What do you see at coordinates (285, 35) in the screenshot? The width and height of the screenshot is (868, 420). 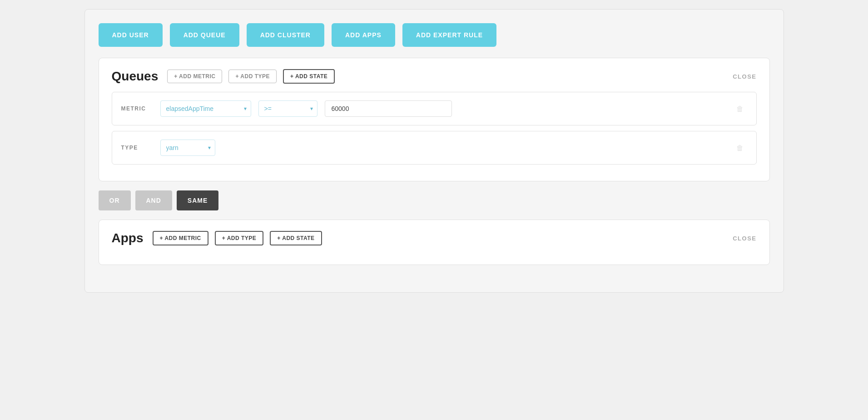 I see `add-cluster-button: ADD CLUSTER` at bounding box center [285, 35].